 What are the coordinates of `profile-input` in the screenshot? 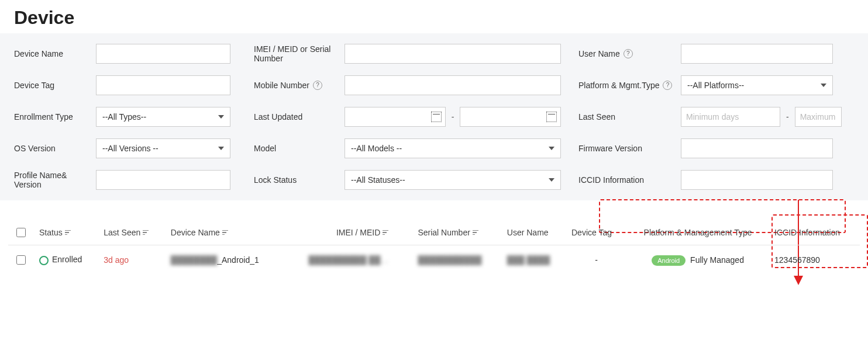 It's located at (163, 180).